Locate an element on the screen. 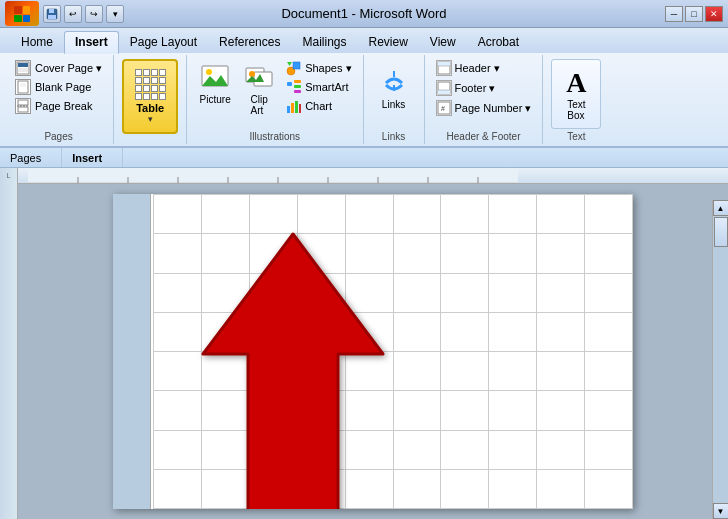  footer-icon is located at coordinates (444, 88).